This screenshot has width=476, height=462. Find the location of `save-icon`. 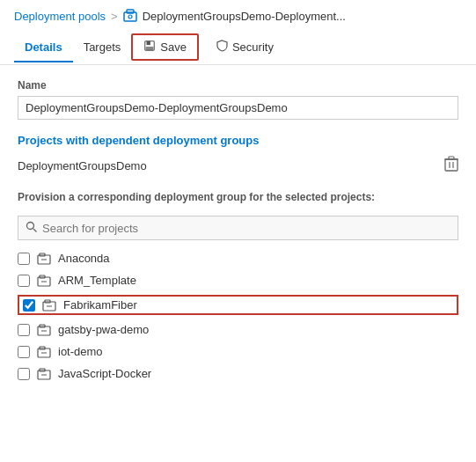

save-icon is located at coordinates (150, 48).